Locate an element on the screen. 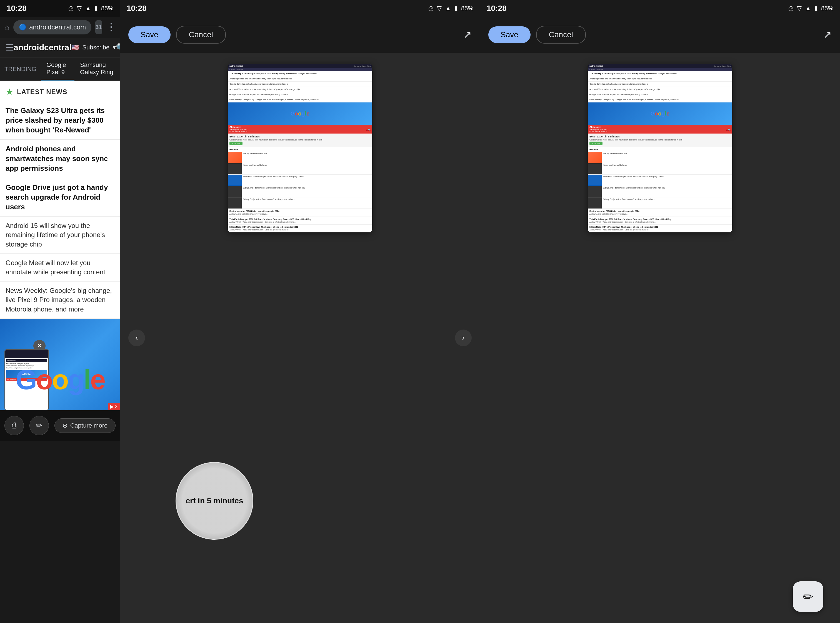 The image size is (840, 623). news-item-5: News Weekly: Google's big change, live P… is located at coordinates (60, 300).